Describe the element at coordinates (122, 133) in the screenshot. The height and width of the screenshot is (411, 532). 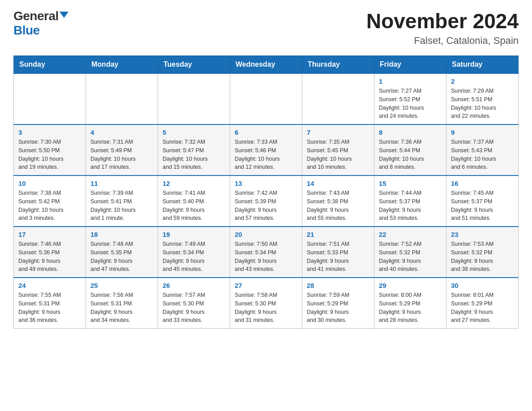
I see `day-number: 4` at that location.